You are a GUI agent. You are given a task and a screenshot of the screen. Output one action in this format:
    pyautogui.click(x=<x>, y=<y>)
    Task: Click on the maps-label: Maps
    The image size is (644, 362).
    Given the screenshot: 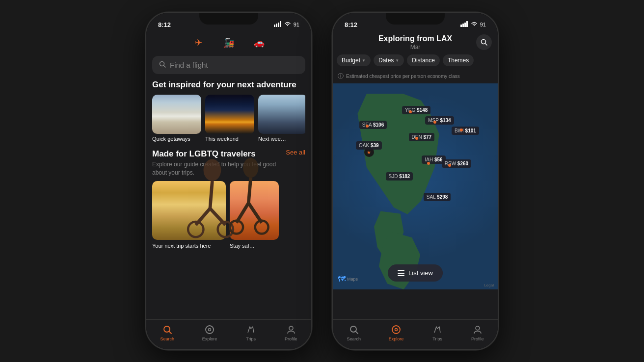 What is the action you would take?
    pyautogui.click(x=352, y=279)
    